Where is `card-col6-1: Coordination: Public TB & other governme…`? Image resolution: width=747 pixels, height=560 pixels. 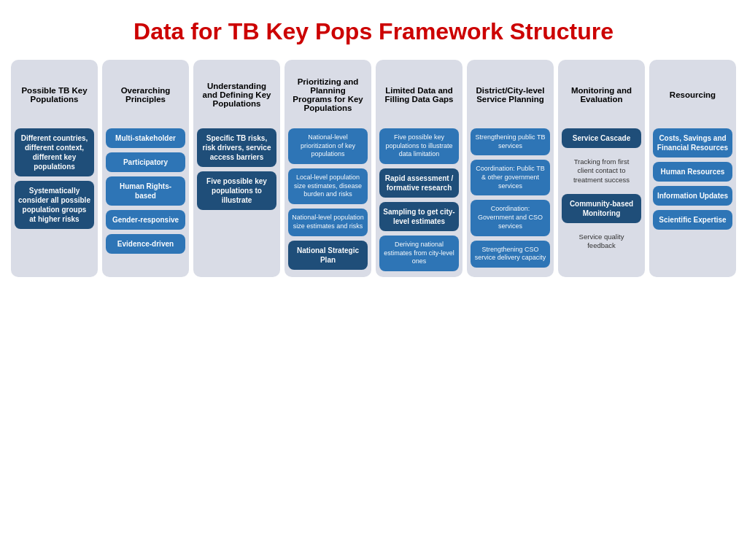
card-col6-1: Coordination: Public TB & other governme… is located at coordinates (511, 178).